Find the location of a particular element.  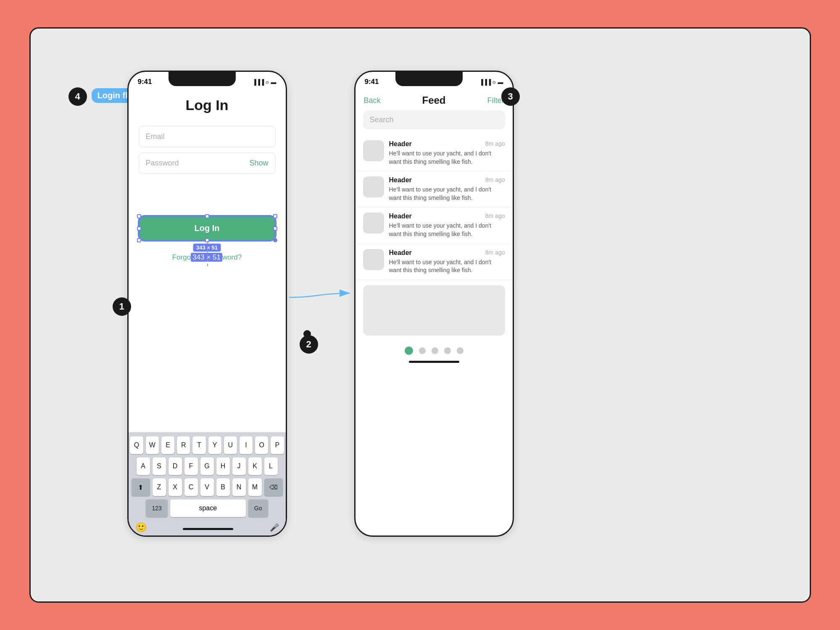

key-a: A is located at coordinates (143, 466).